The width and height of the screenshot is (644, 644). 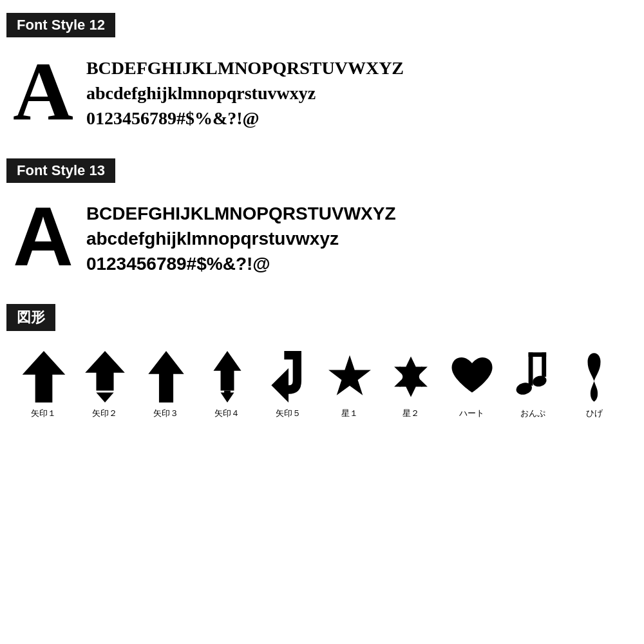 I want to click on arrow4-icon, so click(x=227, y=376).